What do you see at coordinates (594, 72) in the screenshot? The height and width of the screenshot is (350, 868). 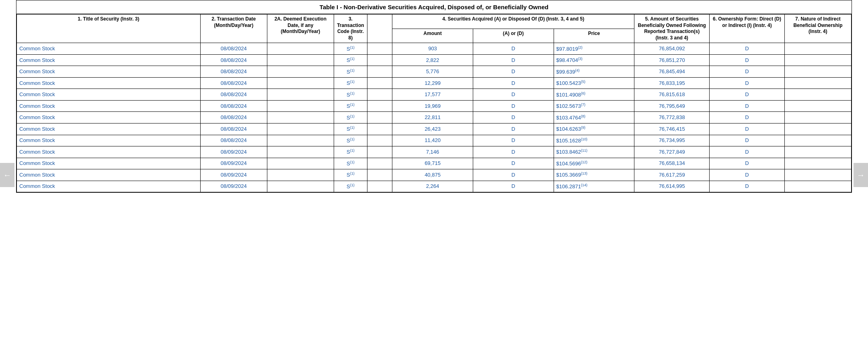 I see `cell-price: $99.639(4)` at bounding box center [594, 72].